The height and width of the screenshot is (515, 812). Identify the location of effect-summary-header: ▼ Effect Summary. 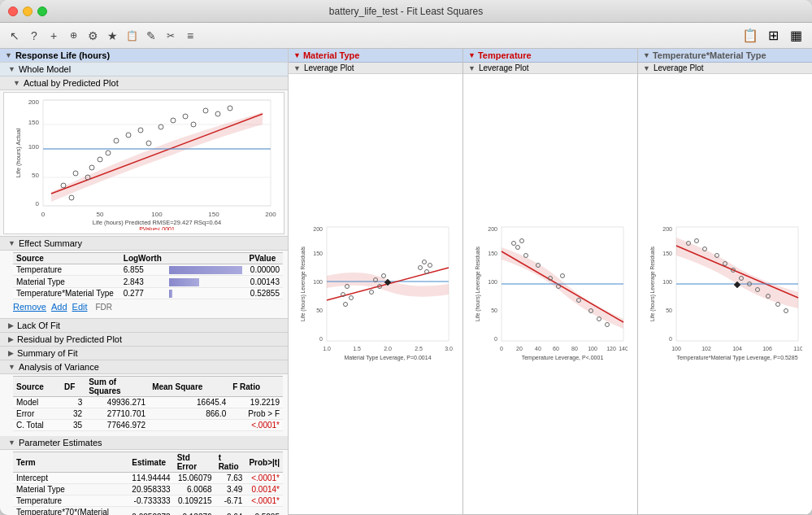
(144, 243).